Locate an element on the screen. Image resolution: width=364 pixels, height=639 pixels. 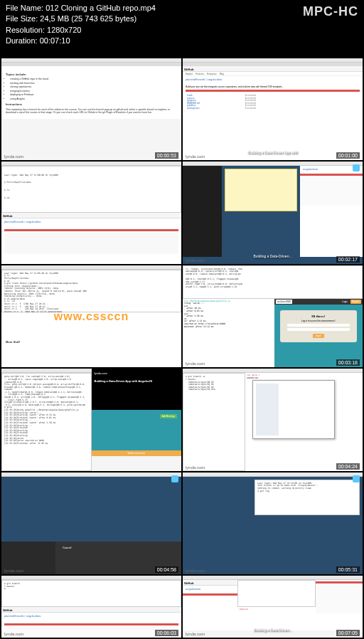
thumb-11: $ git branch * master $ GitHub planetoft… is located at coordinates (91, 606).